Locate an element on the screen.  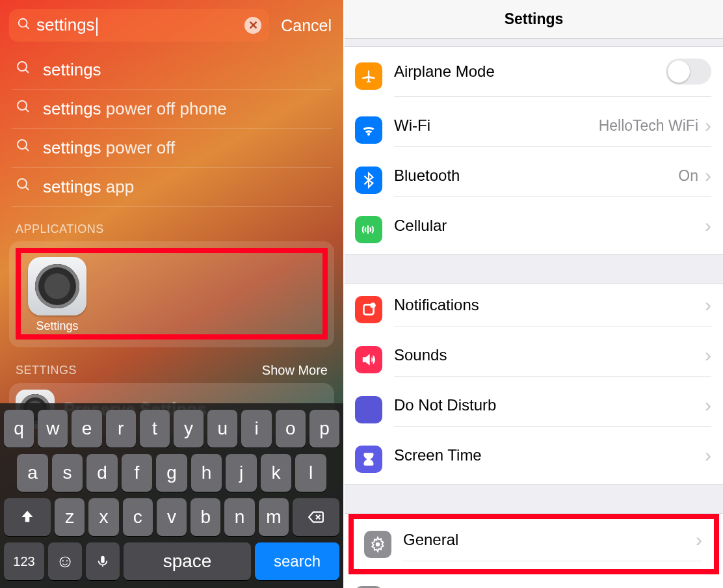
row-label: Sounds is located at coordinates (420, 355).